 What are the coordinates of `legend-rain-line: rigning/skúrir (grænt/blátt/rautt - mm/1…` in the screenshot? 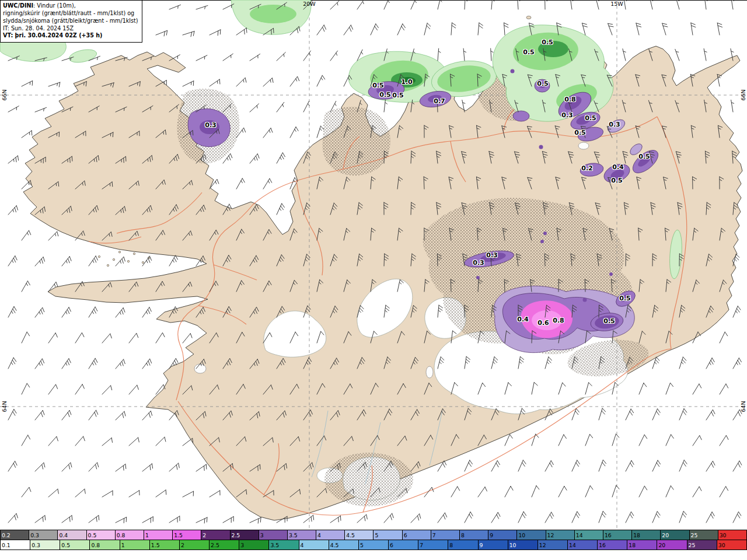 It's located at (71, 14).